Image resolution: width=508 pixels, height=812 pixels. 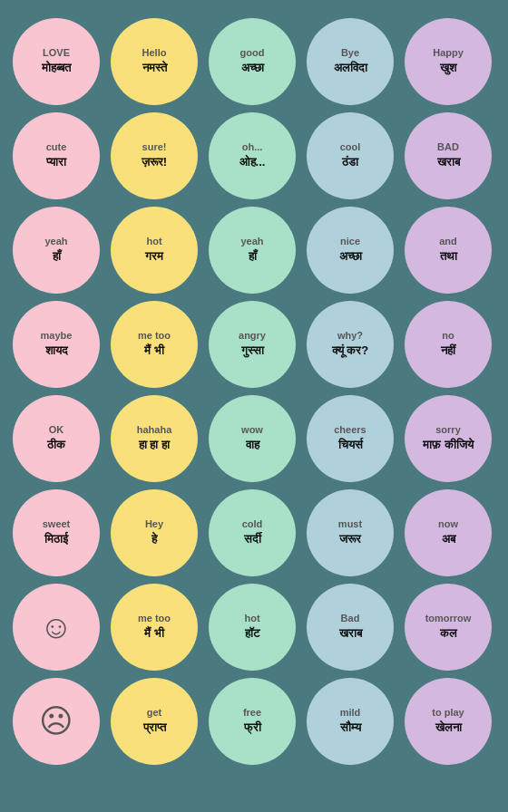 What do you see at coordinates (448, 156) in the screenshot?
I see `list-item: BADखराब` at bounding box center [448, 156].